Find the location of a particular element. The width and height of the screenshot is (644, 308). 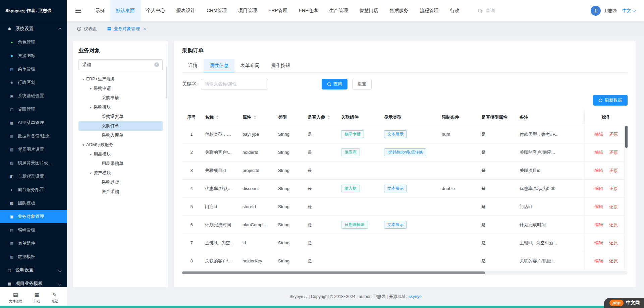

tree-node-5: 采购订单 is located at coordinates (121, 126).